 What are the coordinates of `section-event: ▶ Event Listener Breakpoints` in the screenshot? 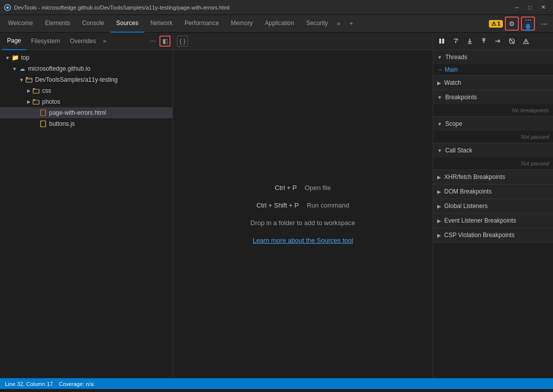 It's located at (493, 221).